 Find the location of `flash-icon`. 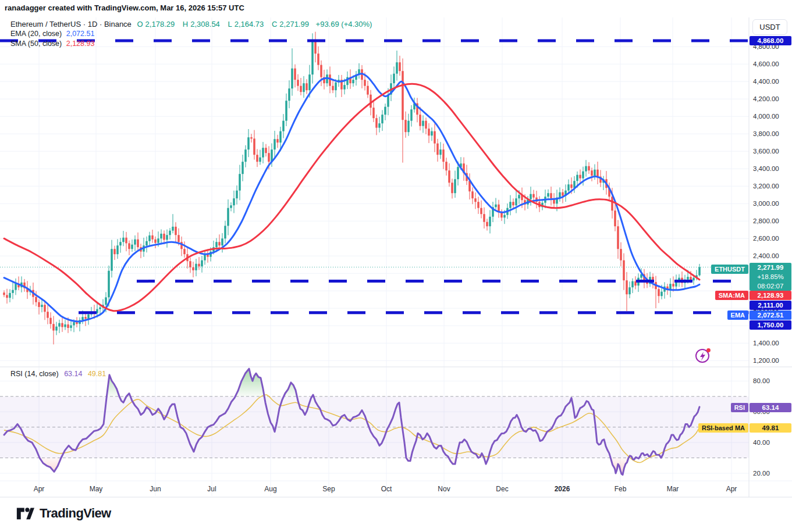

flash-icon is located at coordinates (703, 355).